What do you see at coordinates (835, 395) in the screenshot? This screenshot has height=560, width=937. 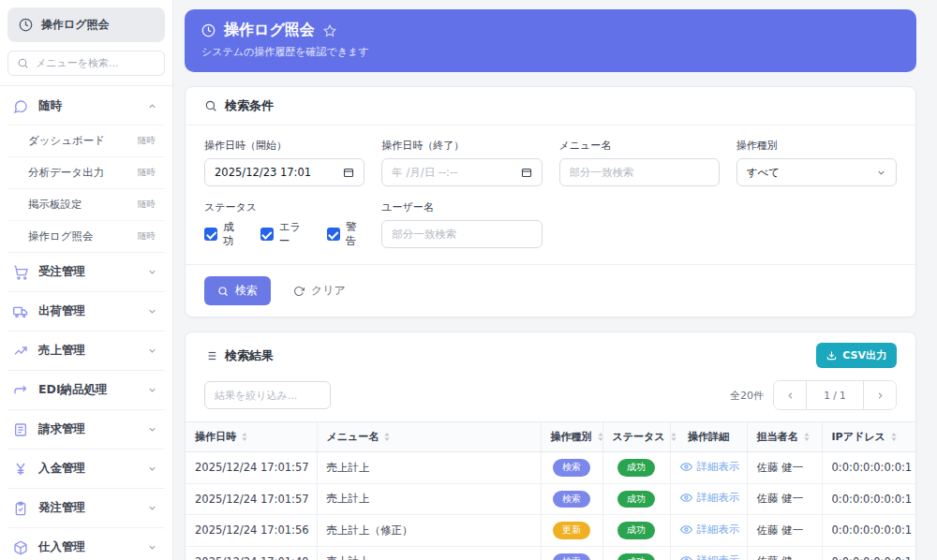 I see `pager: 1 / 1` at bounding box center [835, 395].